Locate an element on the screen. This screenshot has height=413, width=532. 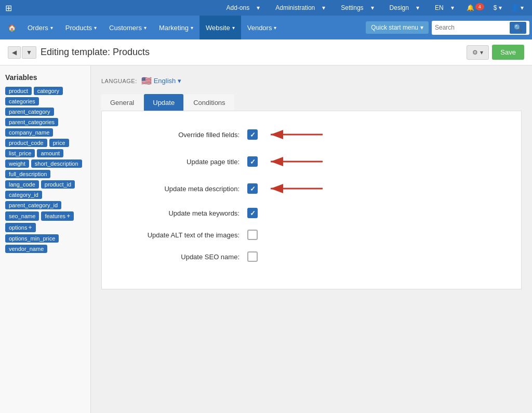
addons-menu: Add-ons ▾ is located at coordinates (243, 8).